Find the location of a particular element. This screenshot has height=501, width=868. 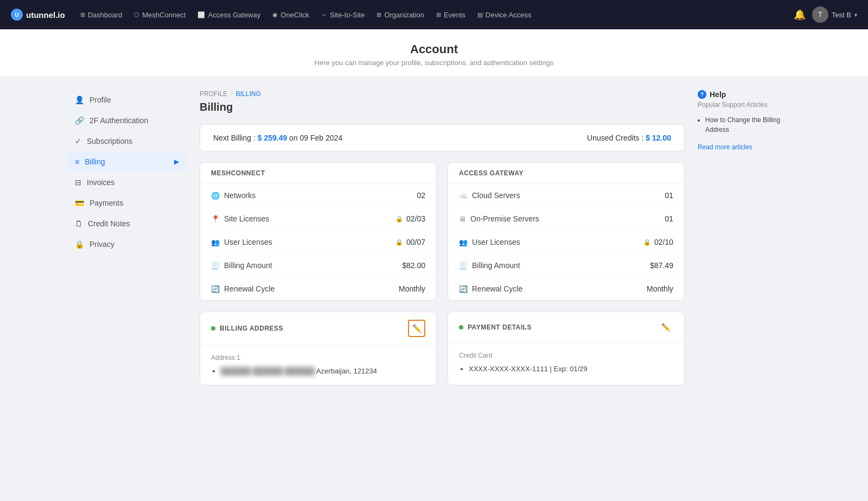

edit-payment-button: ✏️ is located at coordinates (666, 327).